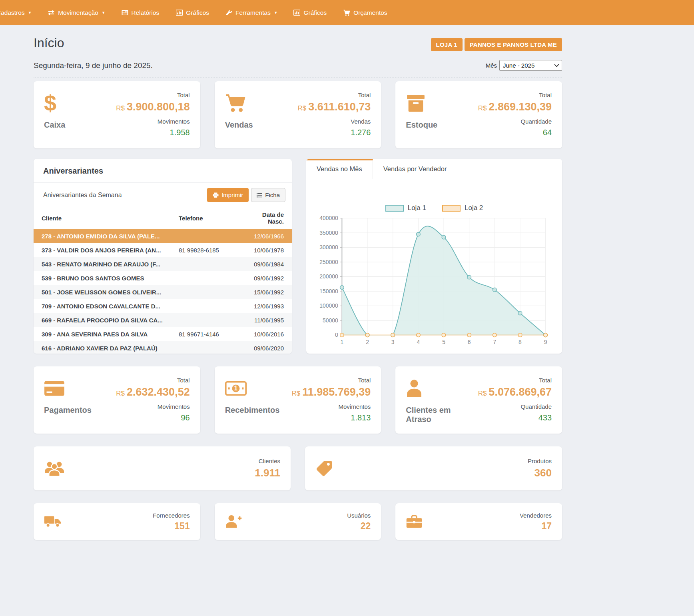 This screenshot has width=694, height=616. What do you see at coordinates (474, 208) in the screenshot?
I see `legend-label: Loja 2` at bounding box center [474, 208].